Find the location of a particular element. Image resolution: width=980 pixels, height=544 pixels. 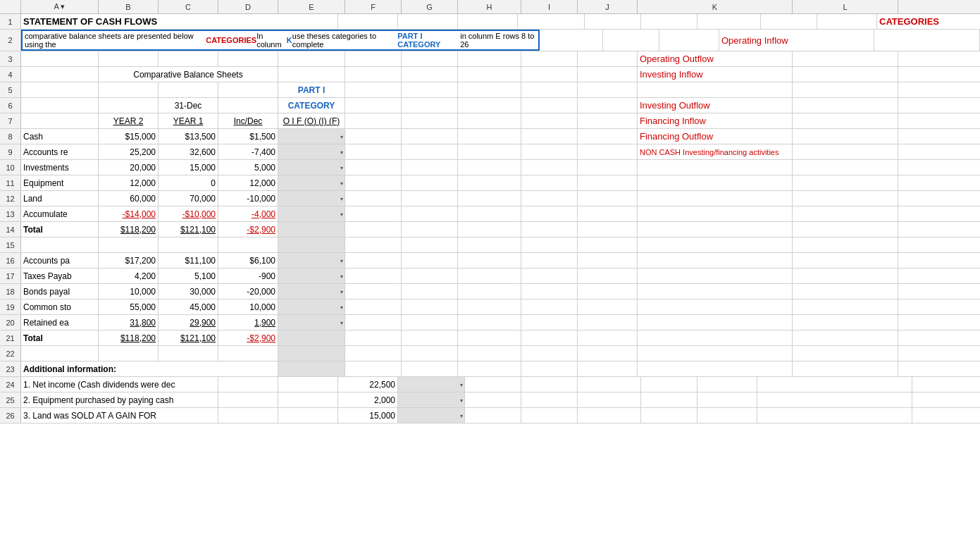

cell-l12 is located at coordinates (845, 199).